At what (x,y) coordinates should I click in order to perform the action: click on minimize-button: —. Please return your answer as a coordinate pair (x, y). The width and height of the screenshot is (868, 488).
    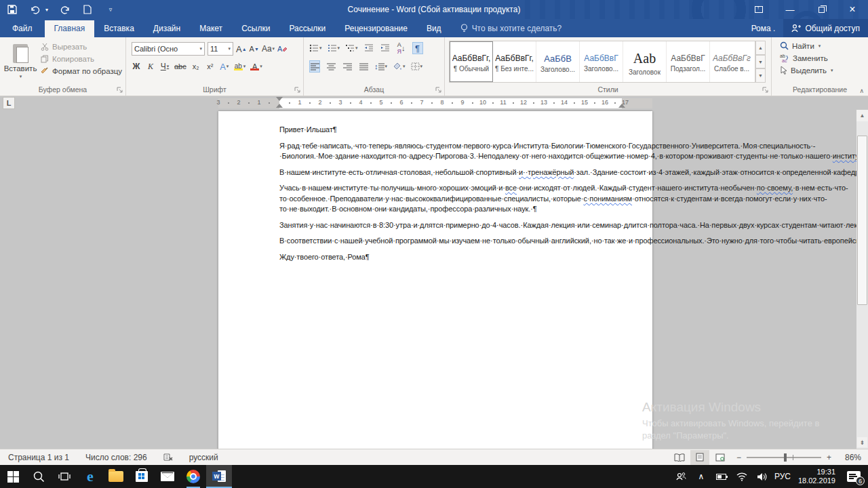
    Looking at the image, I should click on (790, 9).